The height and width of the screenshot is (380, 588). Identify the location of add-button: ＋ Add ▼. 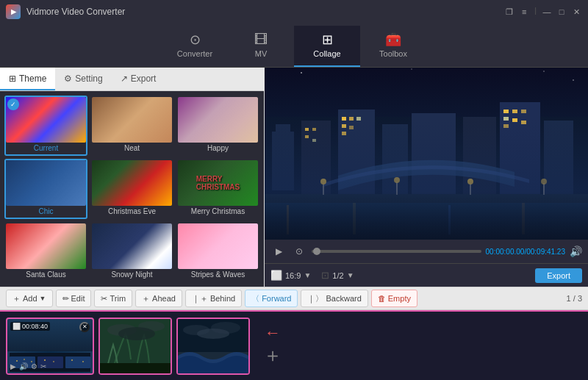
(29, 298).